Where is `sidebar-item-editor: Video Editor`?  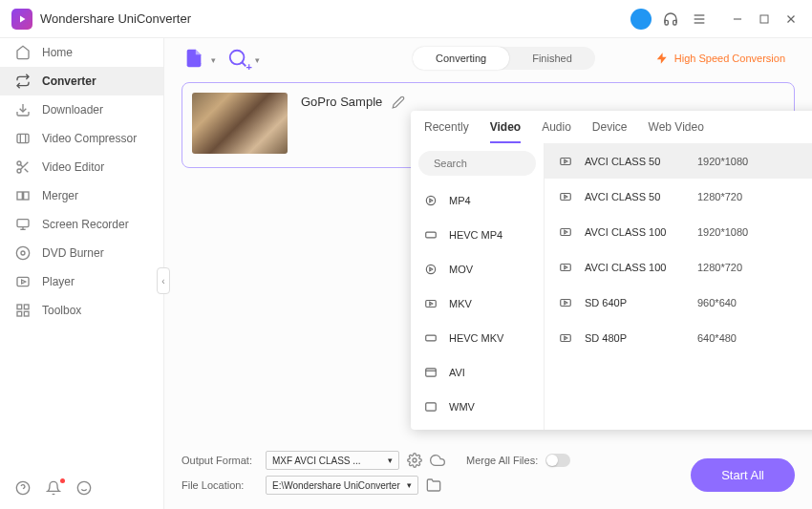 sidebar-item-editor: Video Editor is located at coordinates (82, 167).